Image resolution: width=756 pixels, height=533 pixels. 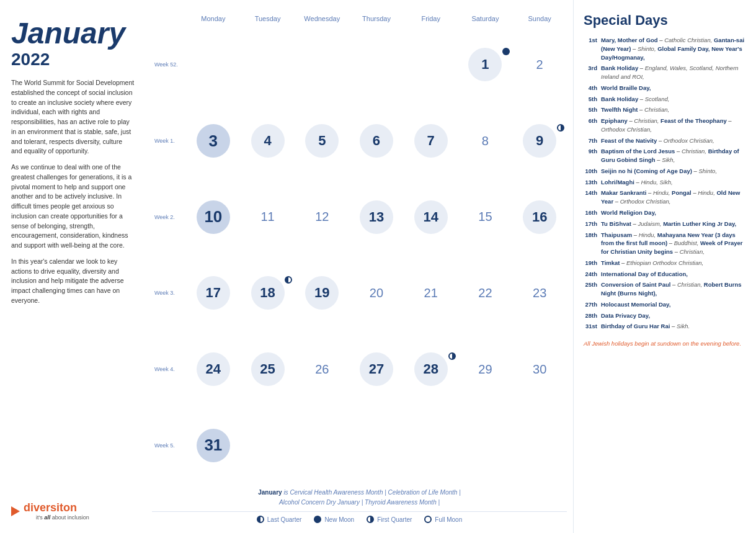 What do you see at coordinates (360, 370) in the screenshot?
I see `week-row-4: Week 4.24252627282930` at bounding box center [360, 370].